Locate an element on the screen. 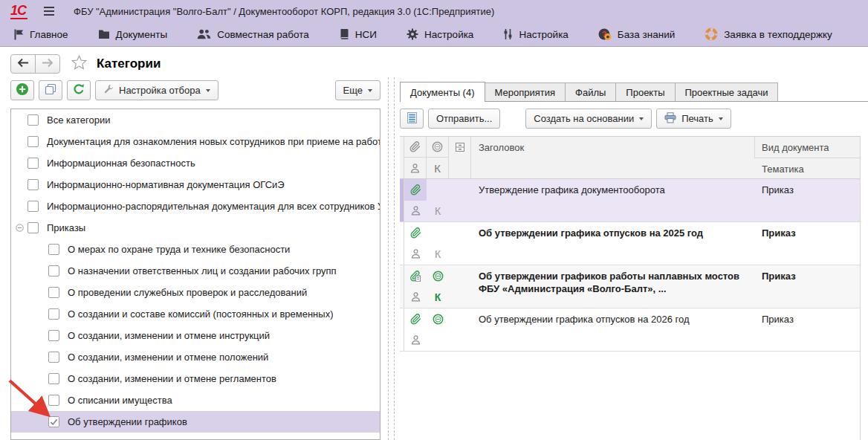 This screenshot has height=440, width=868. column-header-doctype: Вид документа is located at coordinates (807, 147).